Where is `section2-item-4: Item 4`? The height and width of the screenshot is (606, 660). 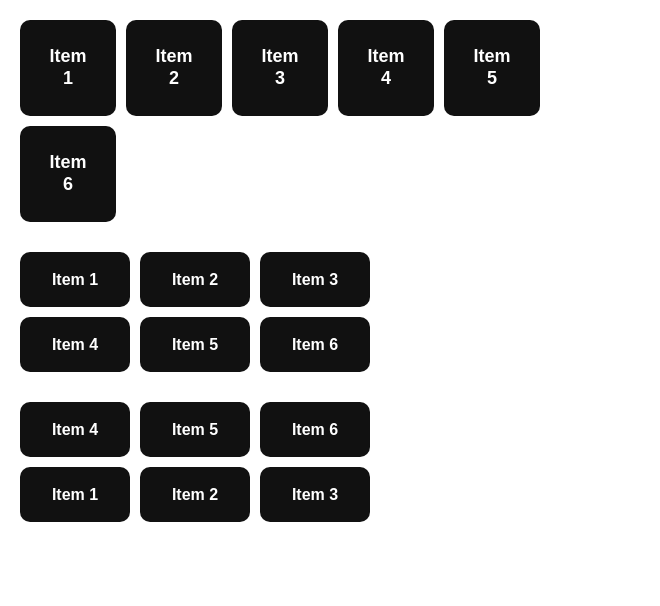
section2-item-4: Item 4 is located at coordinates (75, 344).